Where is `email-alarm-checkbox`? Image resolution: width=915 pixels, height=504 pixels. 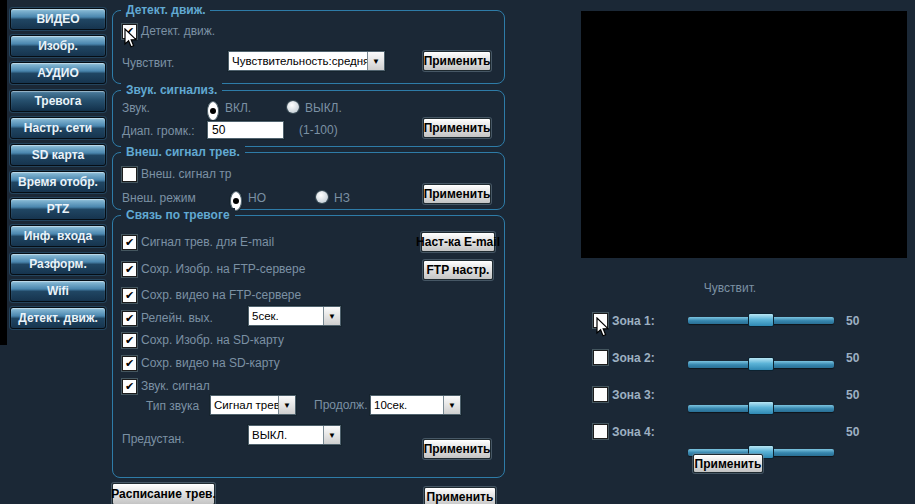 email-alarm-checkbox is located at coordinates (130, 242).